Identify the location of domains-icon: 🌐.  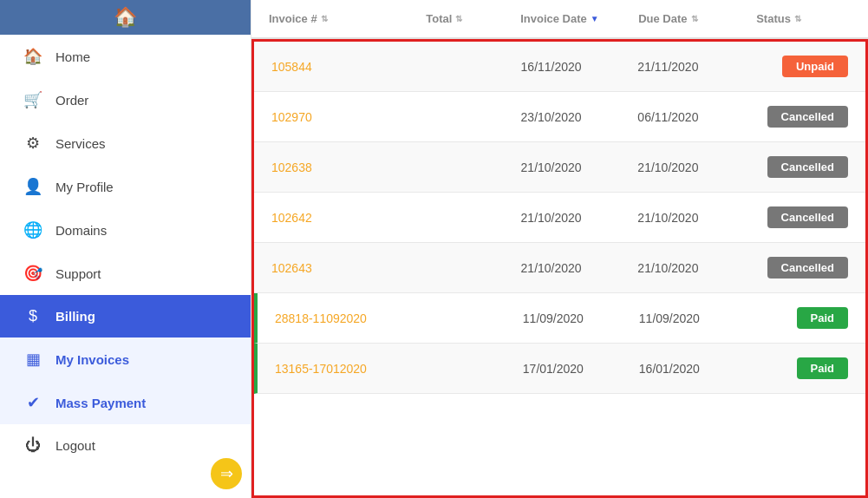
(33, 230).